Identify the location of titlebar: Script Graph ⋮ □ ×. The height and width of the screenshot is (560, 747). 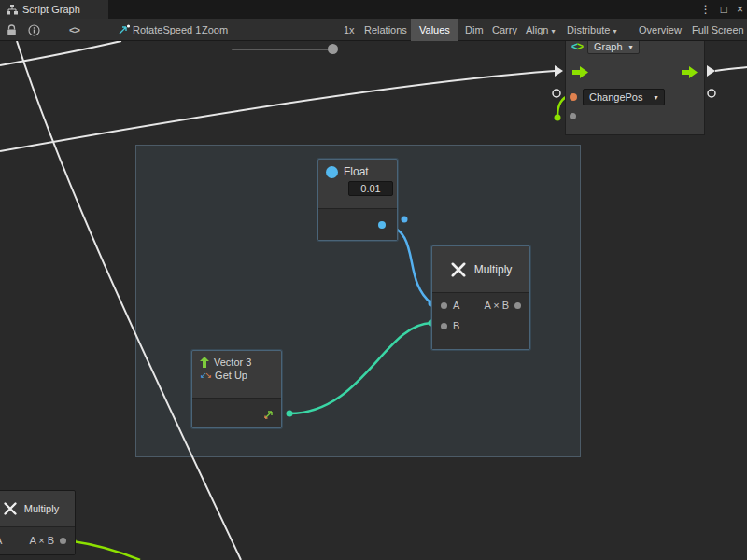
(374, 9).